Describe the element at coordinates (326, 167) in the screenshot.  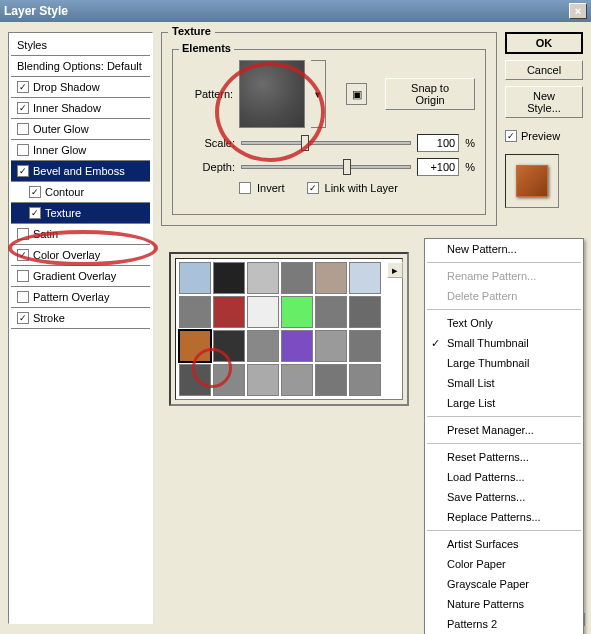
I see `depth-slider` at that location.